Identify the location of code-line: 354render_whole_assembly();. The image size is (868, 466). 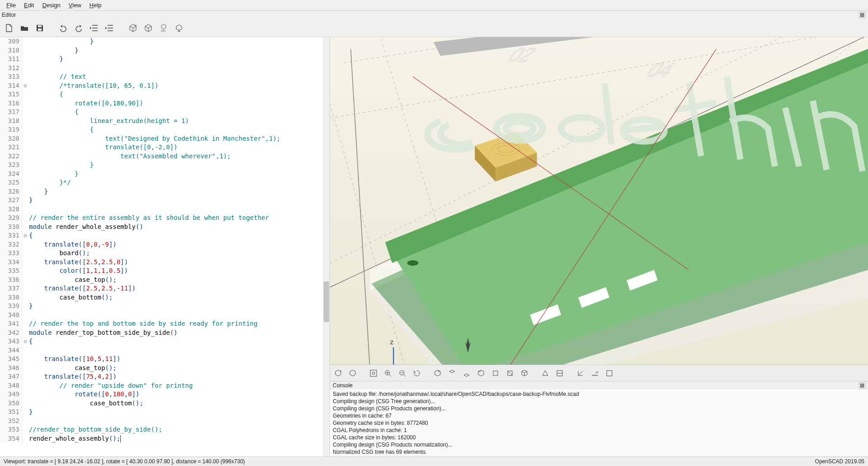
(165, 439).